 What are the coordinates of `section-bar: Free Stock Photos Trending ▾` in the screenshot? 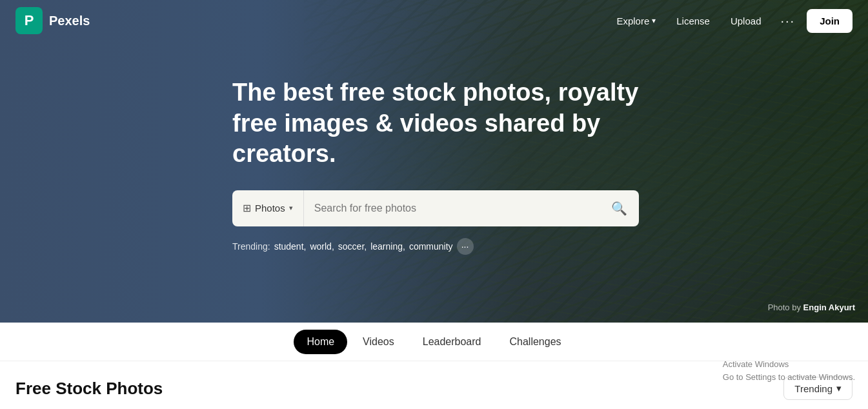 It's located at (434, 383).